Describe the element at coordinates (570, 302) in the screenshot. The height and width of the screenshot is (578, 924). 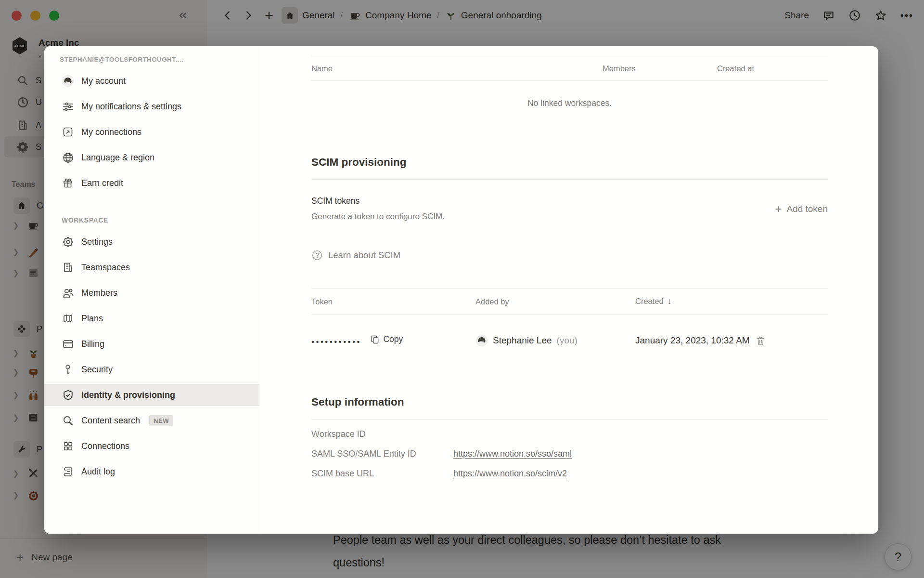
I see `tokens-table-header: Token Added by Created↓` at that location.